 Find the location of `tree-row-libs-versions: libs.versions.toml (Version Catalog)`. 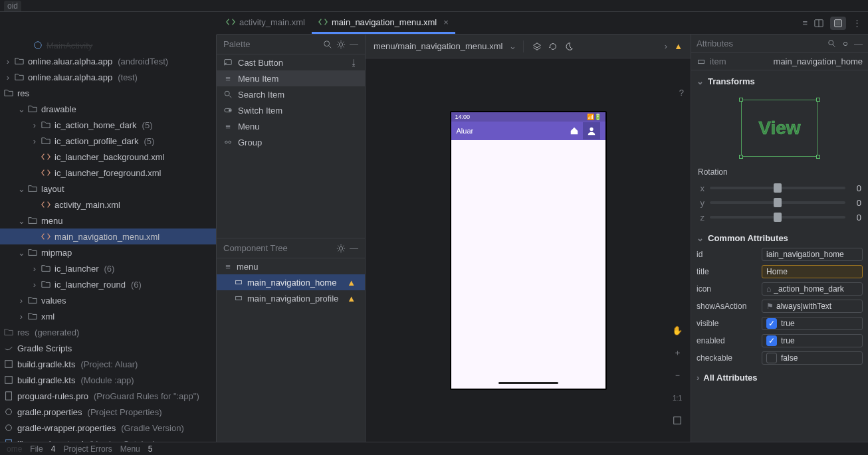

tree-row-libs-versions: libs.versions.toml (Version Catalog) is located at coordinates (108, 438).